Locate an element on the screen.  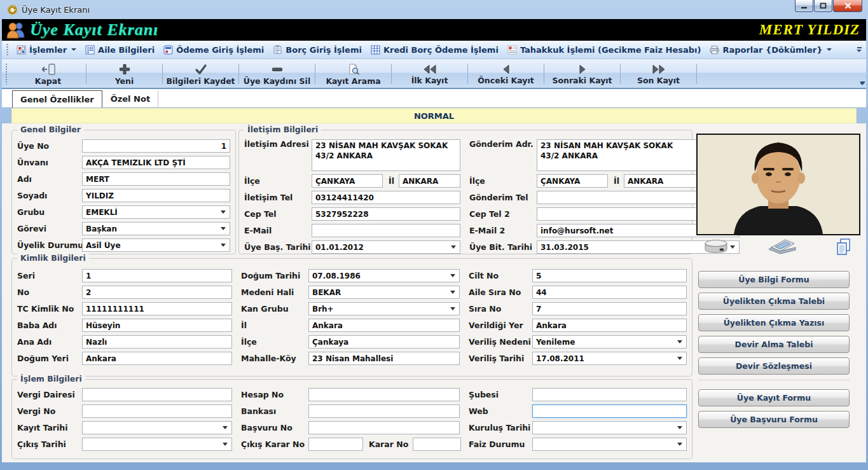
unvani-input is located at coordinates (156, 163).